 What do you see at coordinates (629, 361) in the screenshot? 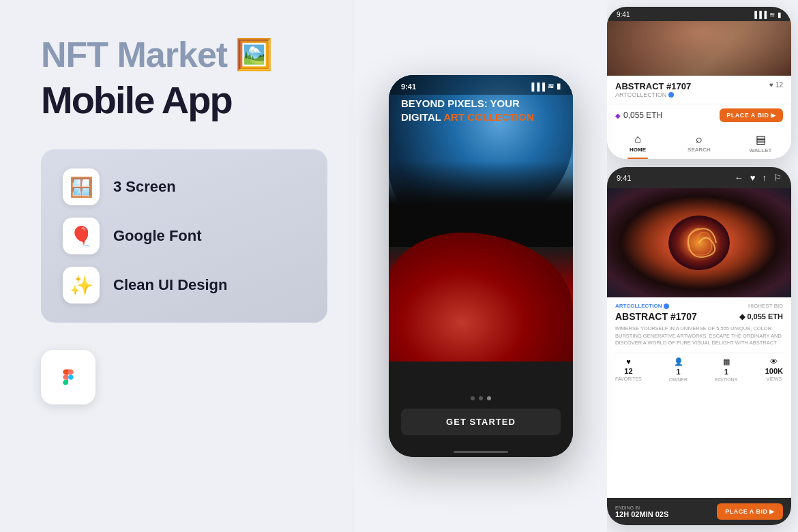
I see `favorites-icon: ♥` at bounding box center [629, 361].